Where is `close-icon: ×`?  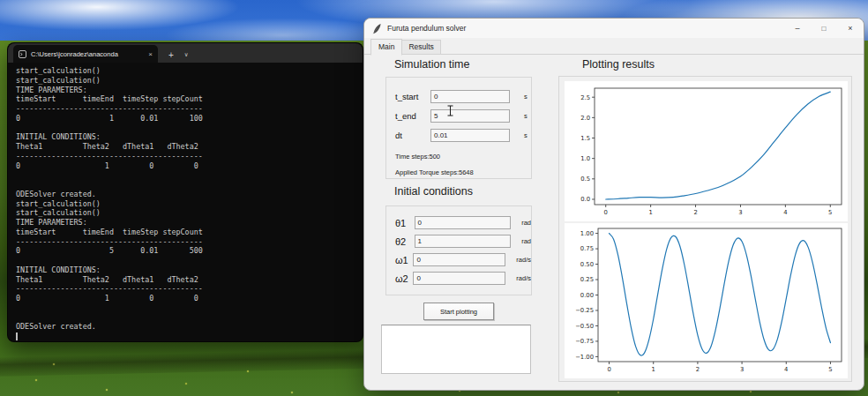
close-icon: × is located at coordinates (850, 28).